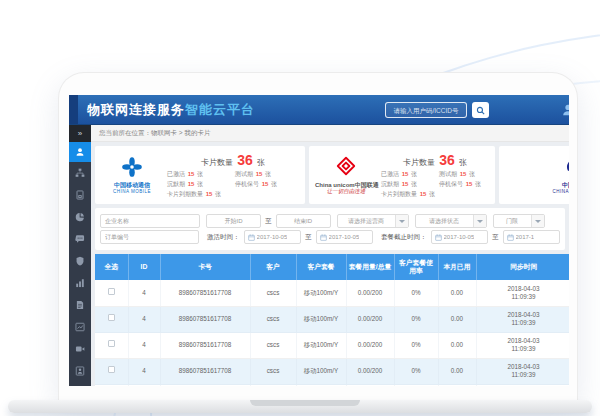  Describe the element at coordinates (408, 194) in the screenshot. I see `stat-item: 卡片到期数量 15 张` at that location.